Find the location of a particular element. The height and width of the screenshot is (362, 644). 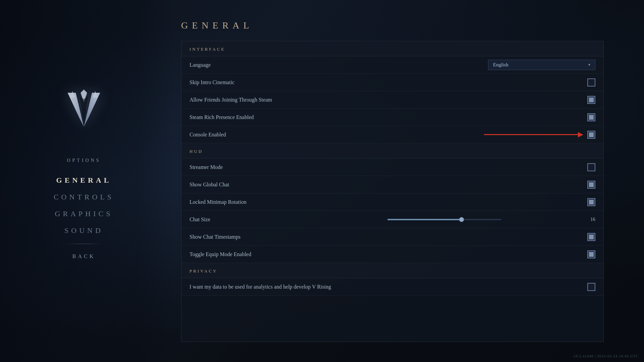

setting-row-minimap-rotation: Locked Minimap Rotation is located at coordinates (392, 202).